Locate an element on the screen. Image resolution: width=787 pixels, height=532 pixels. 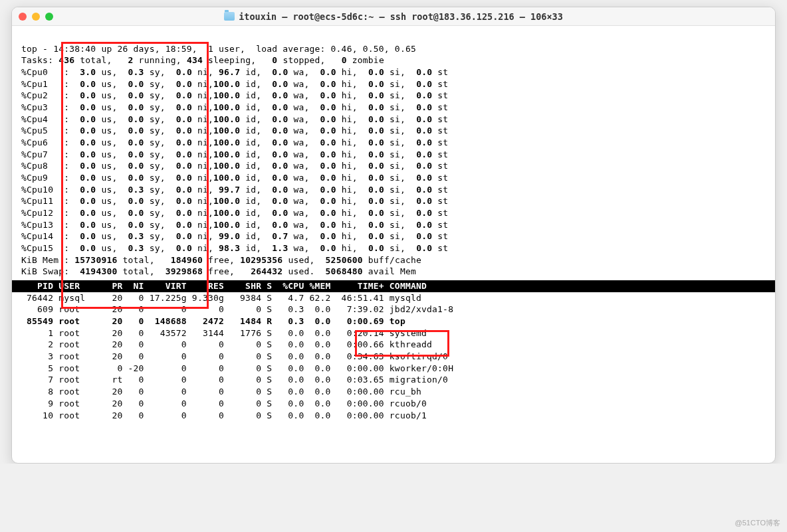
top-summary: top - 14:38:40 up 26 days, 18:59, 1 user… is located at coordinates (219, 49).